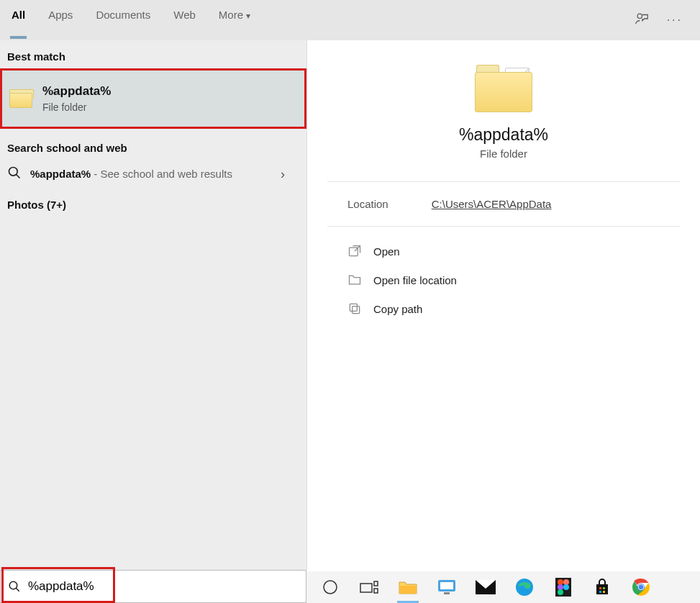 The height and width of the screenshot is (603, 700). I want to click on taskbar-mail-icon, so click(486, 587).